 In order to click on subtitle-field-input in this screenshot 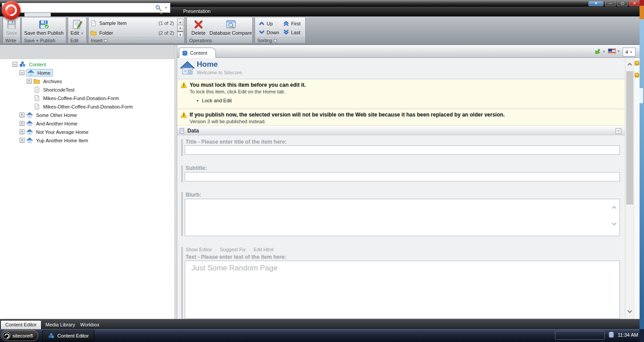, I will do `click(402, 177)`.